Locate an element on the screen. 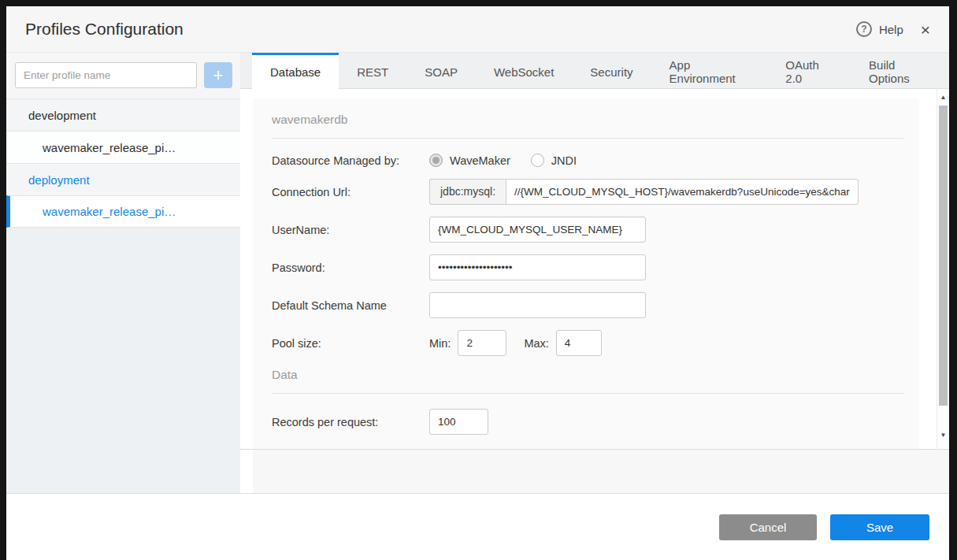  page-title: Profiles Configuration is located at coordinates (104, 29).